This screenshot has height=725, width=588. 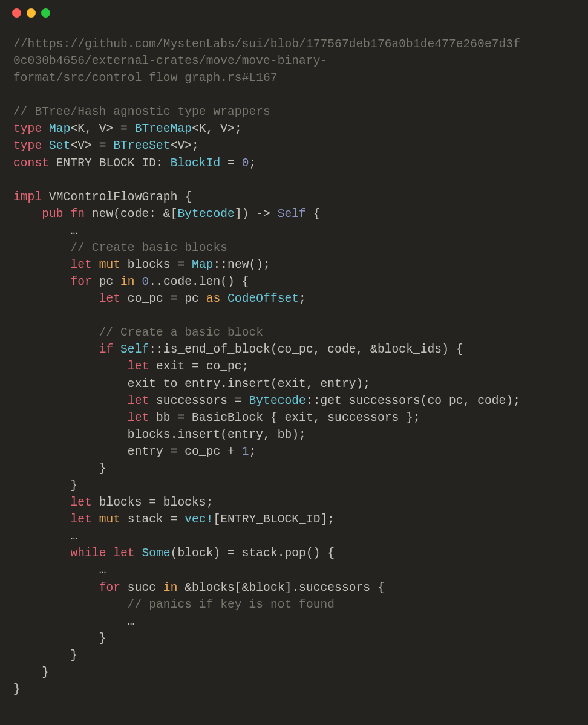 I want to click on map-type: Map, so click(x=59, y=129).